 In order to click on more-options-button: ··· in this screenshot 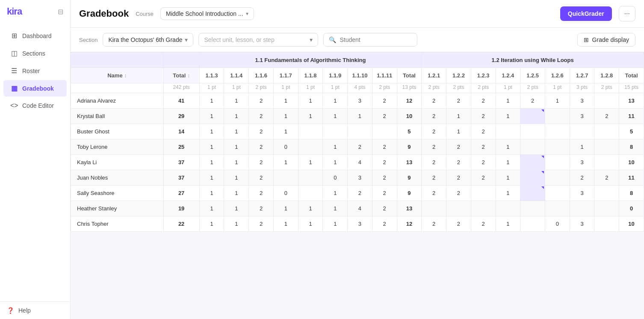, I will do `click(627, 14)`.